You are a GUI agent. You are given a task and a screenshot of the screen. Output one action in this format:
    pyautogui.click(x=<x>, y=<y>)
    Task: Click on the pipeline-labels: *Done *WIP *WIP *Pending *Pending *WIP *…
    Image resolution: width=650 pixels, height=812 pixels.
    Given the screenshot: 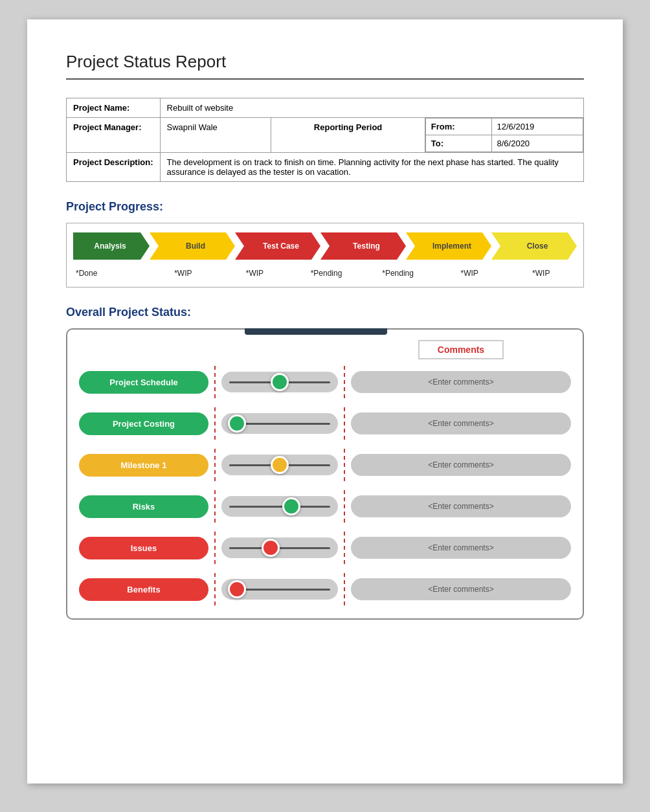 What is the action you would take?
    pyautogui.click(x=325, y=273)
    